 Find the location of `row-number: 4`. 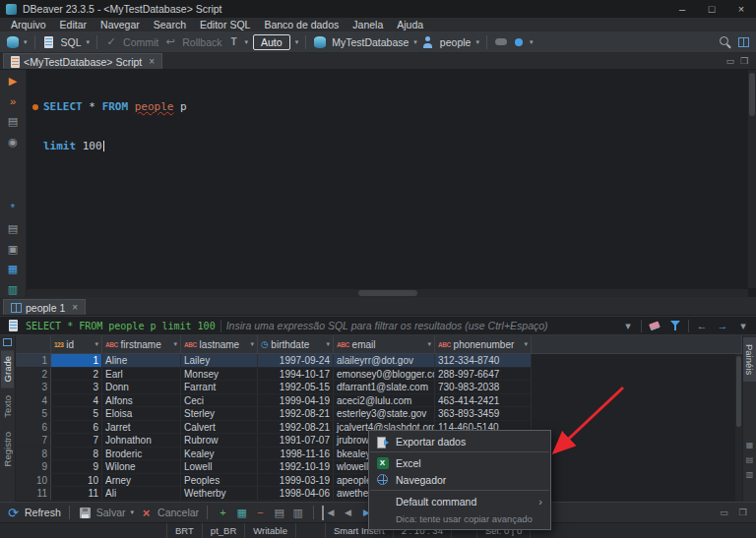

row-number: 4 is located at coordinates (33, 401).